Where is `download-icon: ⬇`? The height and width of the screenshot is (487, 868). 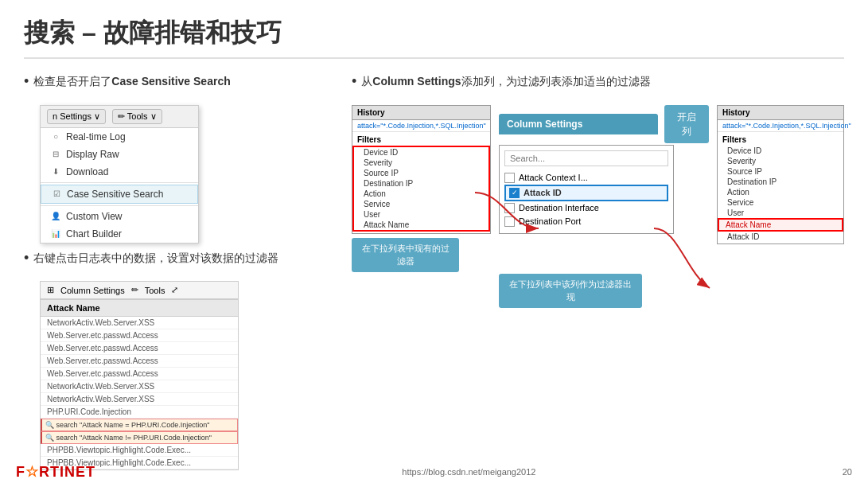 download-icon: ⬇ is located at coordinates (56, 172).